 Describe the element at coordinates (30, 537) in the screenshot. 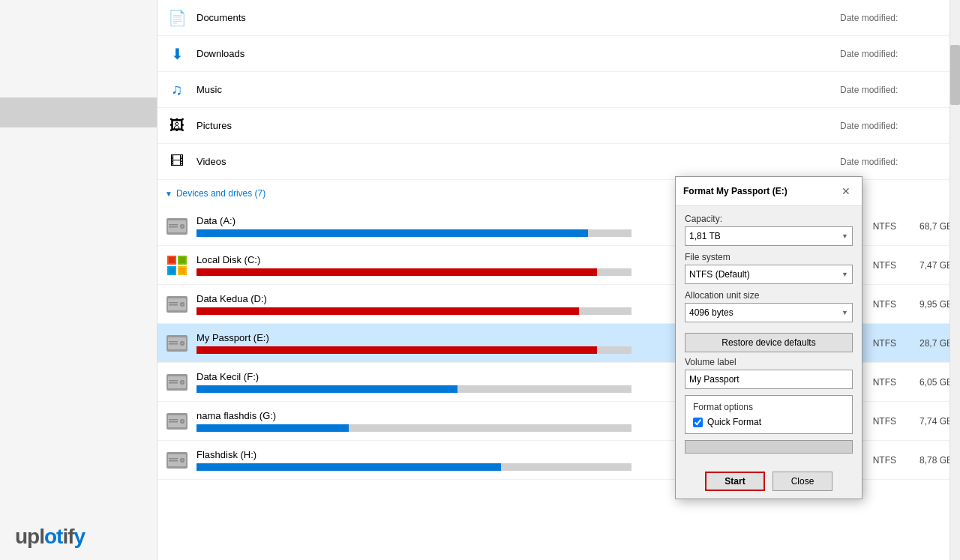

I see `watermark-text: upl` at that location.